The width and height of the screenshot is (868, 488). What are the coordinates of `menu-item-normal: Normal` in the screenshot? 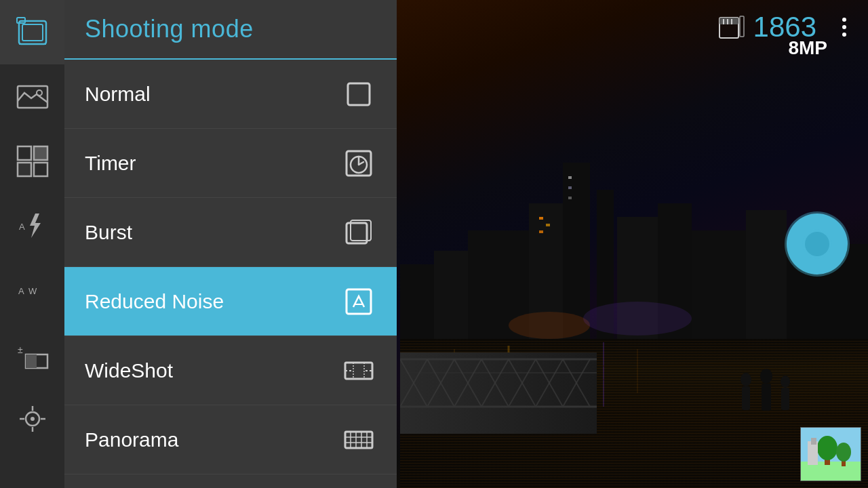 It's located at (231, 94).